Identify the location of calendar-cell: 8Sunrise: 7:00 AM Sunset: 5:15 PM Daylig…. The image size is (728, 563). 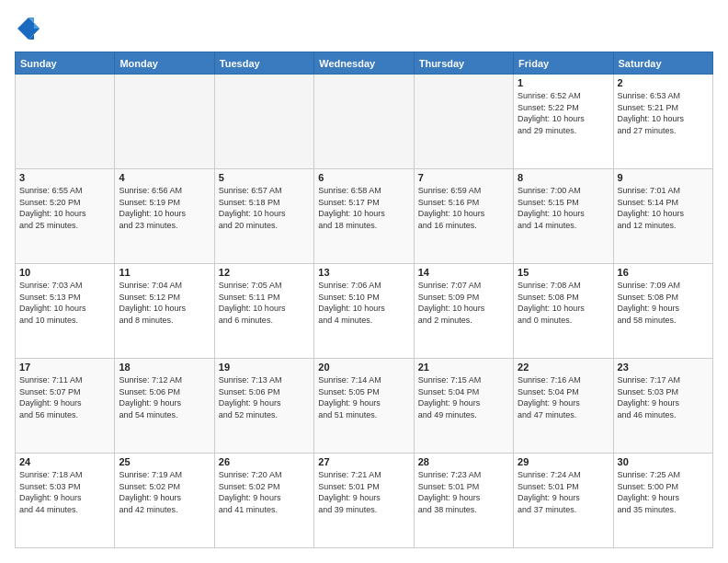
(563, 217).